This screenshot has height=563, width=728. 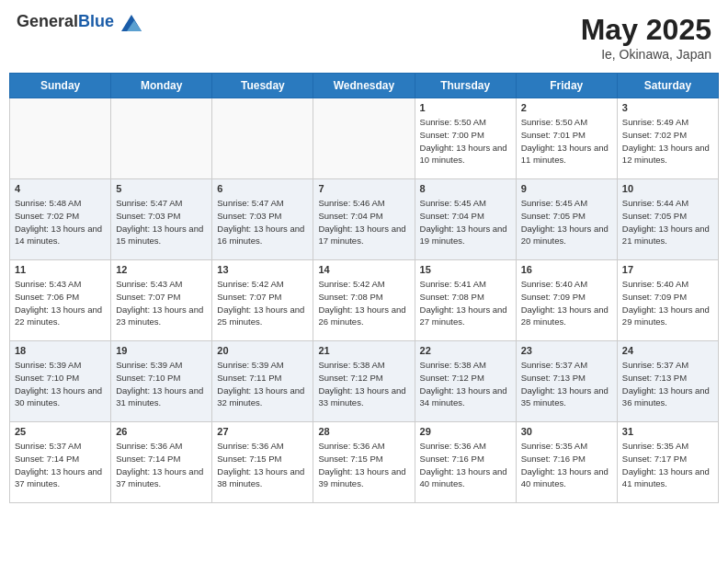 What do you see at coordinates (465, 220) in the screenshot?
I see `calendar-cell-day-8: 8 Sunrise: 5:45 AM Sunset: 7:04 PM Dayli…` at bounding box center [465, 220].